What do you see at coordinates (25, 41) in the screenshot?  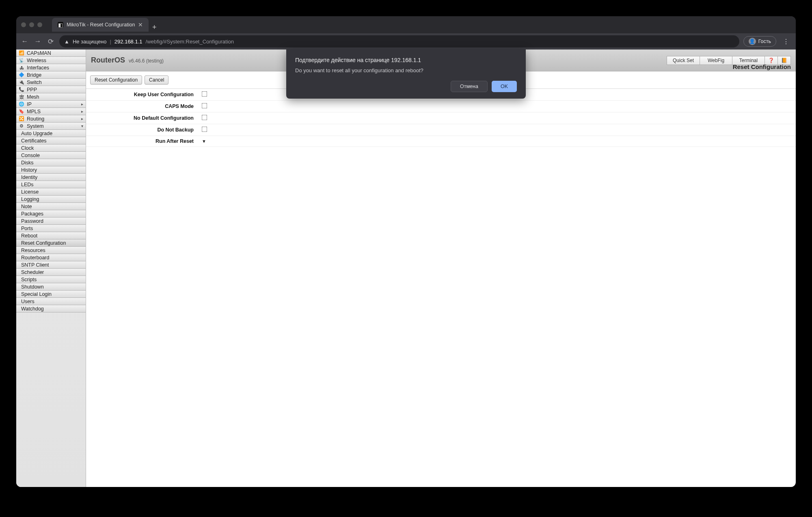 I see `back-button: ←` at bounding box center [25, 41].